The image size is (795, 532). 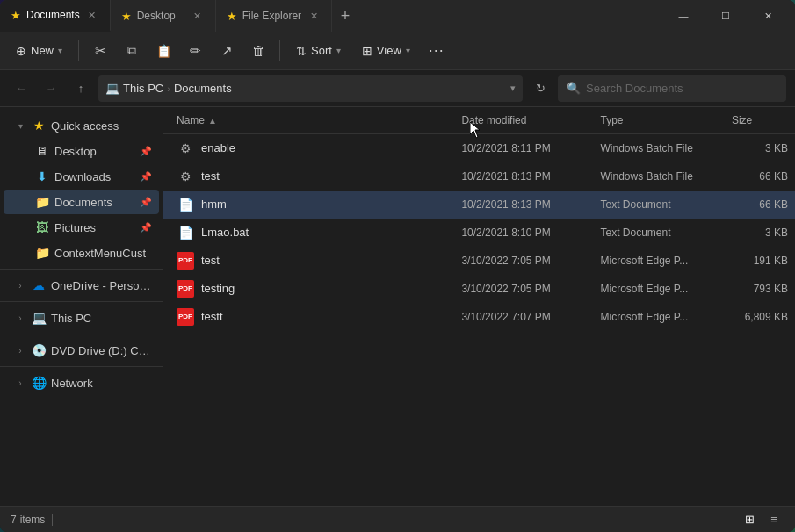 What do you see at coordinates (479, 148) in the screenshot?
I see `table-row: ⚙ enable 10/2/2021 8:11 PM Windows Batch…` at bounding box center [479, 148].